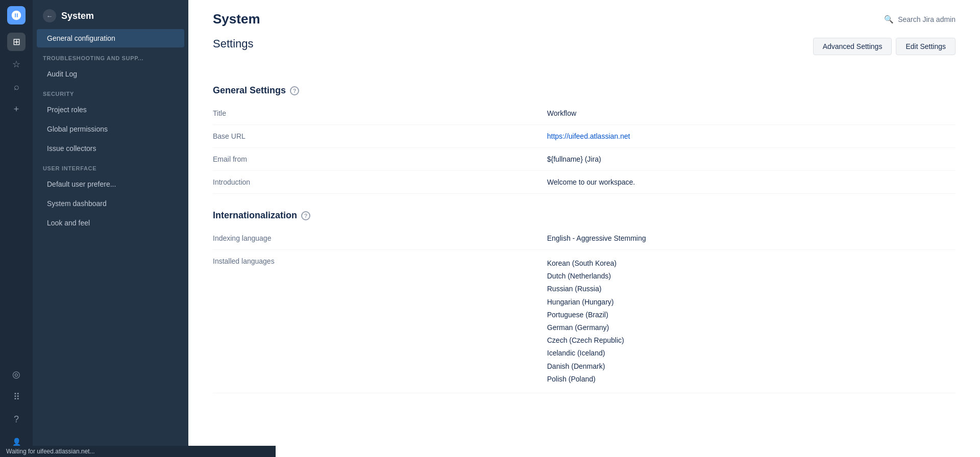 The height and width of the screenshot is (457, 980). Describe the element at coordinates (751, 327) in the screenshot. I see `list-item: German (Germany)` at that location.